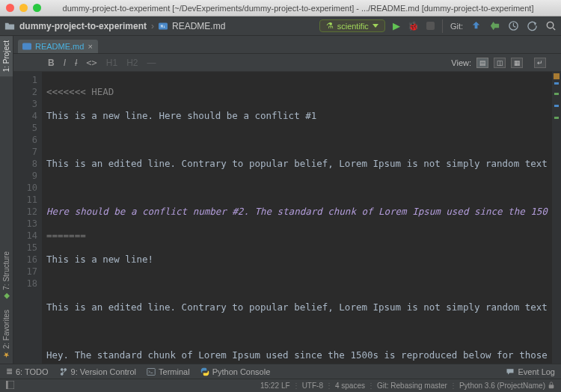  I want to click on chevron-down-icon, so click(375, 25).